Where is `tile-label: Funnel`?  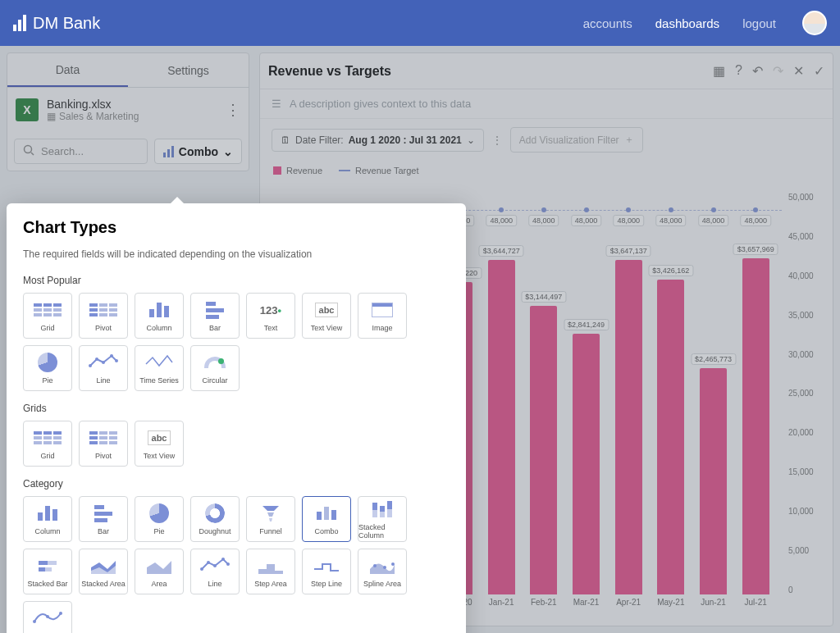
tile-label: Funnel is located at coordinates (271, 531).